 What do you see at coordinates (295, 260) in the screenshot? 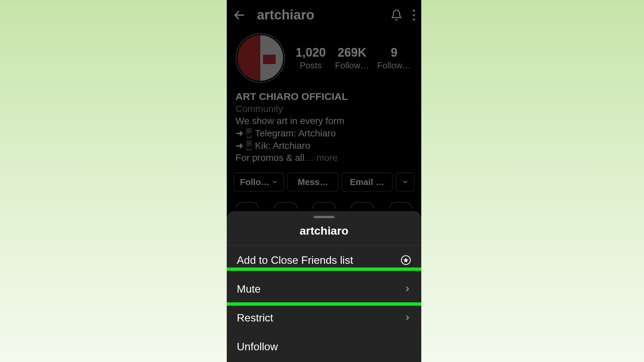
I see `sheet-item-label: Add to Close Friends list` at bounding box center [295, 260].